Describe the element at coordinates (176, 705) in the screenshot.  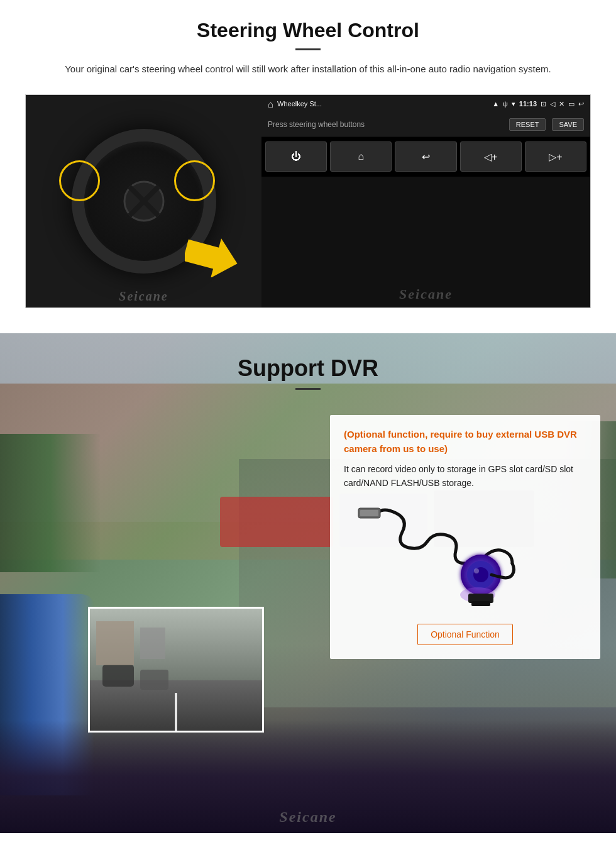
I see `thumb-road` at that location.